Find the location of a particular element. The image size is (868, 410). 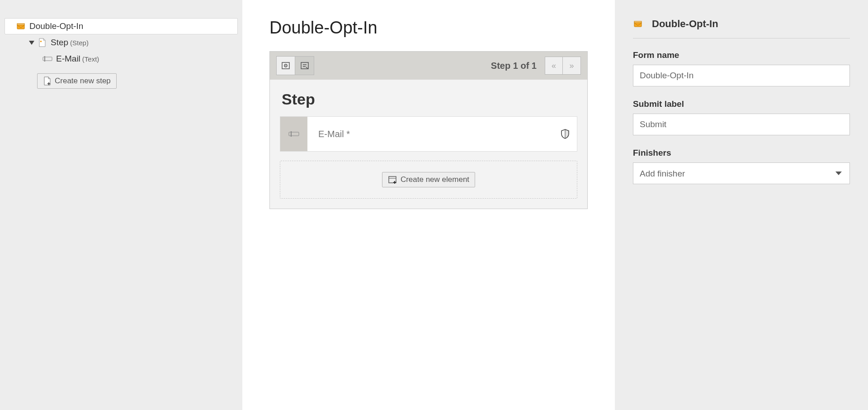

form-name-label: Form name is located at coordinates (741, 55).